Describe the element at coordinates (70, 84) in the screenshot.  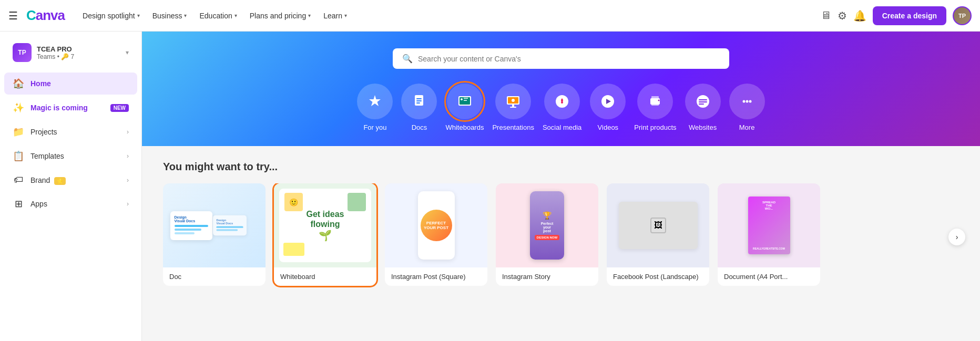
I see `sidebar-item-home: 🏠 Home` at that location.